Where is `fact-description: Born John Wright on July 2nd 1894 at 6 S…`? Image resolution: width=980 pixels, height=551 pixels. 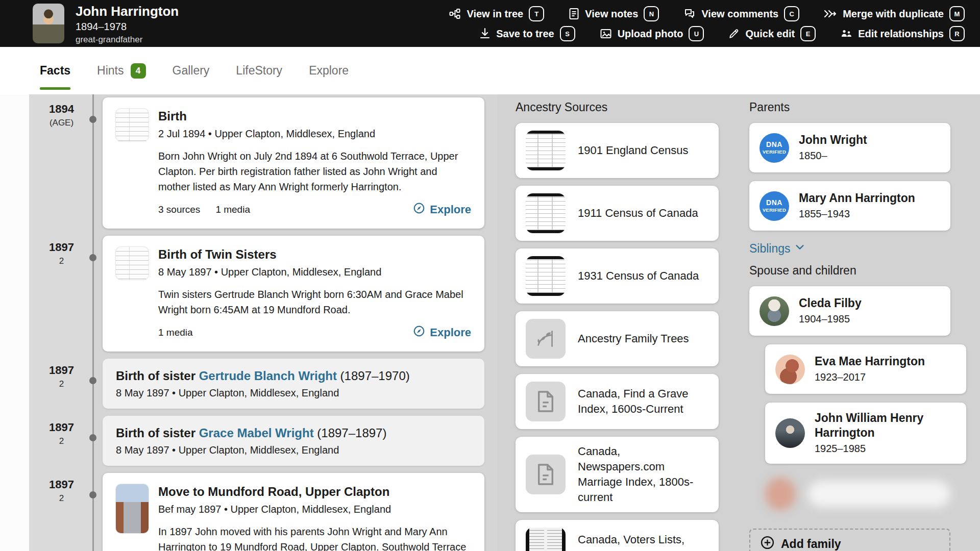
fact-description: Born John Wright on July 2nd 1894 at 6 S… is located at coordinates (314, 171).